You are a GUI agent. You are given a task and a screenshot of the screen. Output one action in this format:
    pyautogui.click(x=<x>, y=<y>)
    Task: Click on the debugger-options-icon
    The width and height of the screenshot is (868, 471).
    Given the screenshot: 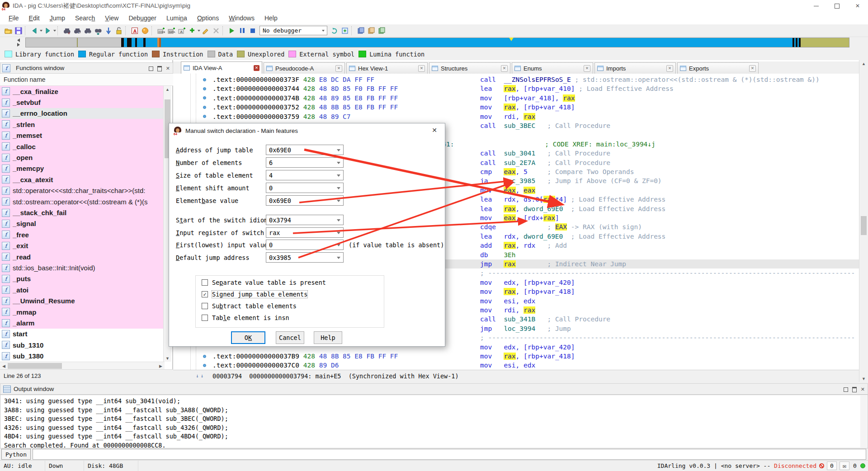 What is the action you would take?
    pyautogui.click(x=344, y=31)
    